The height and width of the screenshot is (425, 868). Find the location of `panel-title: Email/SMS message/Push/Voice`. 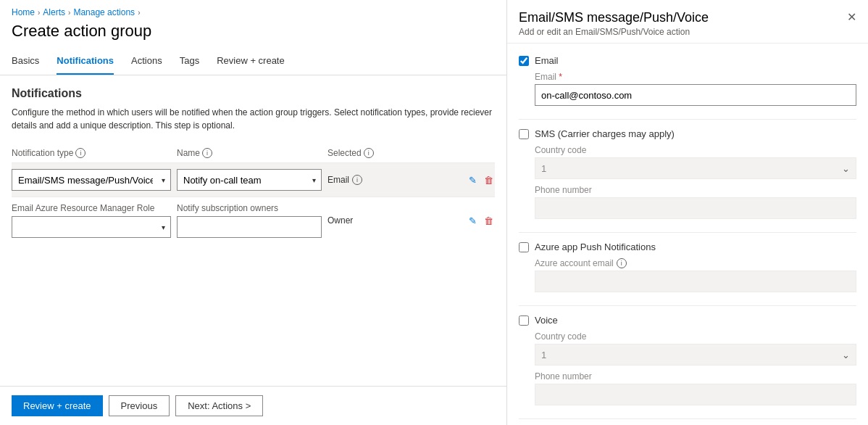

panel-title: Email/SMS message/Push/Voice is located at coordinates (614, 17).